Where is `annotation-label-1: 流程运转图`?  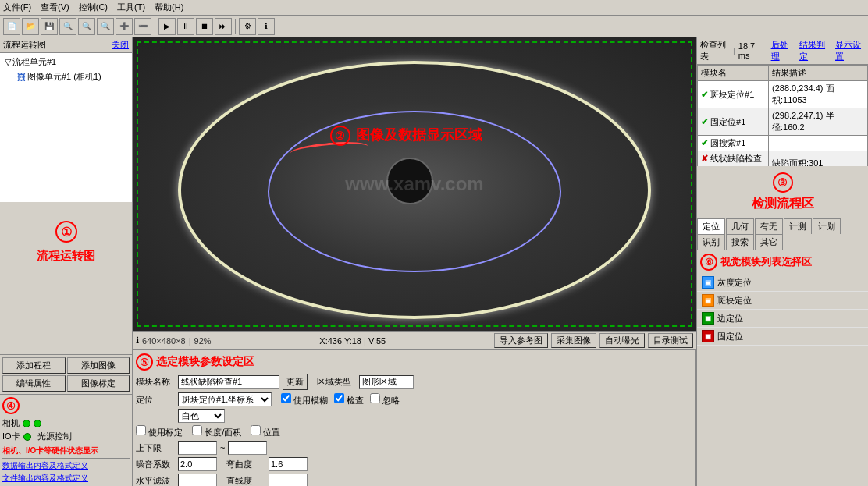 annotation-label-1: 流程运转图 is located at coordinates (66, 256).